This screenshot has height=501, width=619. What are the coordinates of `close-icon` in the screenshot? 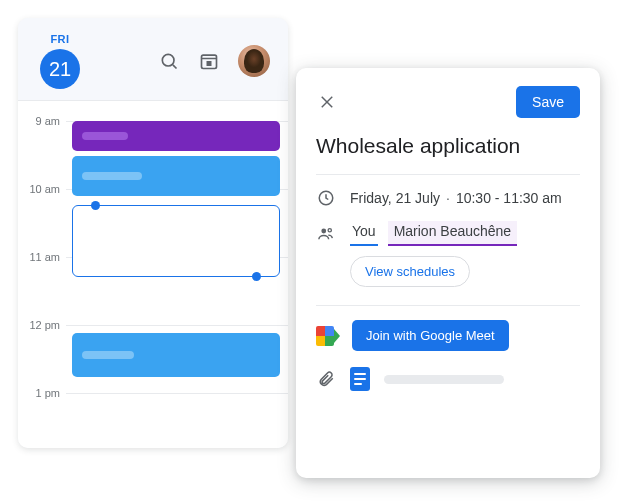 It's located at (327, 102).